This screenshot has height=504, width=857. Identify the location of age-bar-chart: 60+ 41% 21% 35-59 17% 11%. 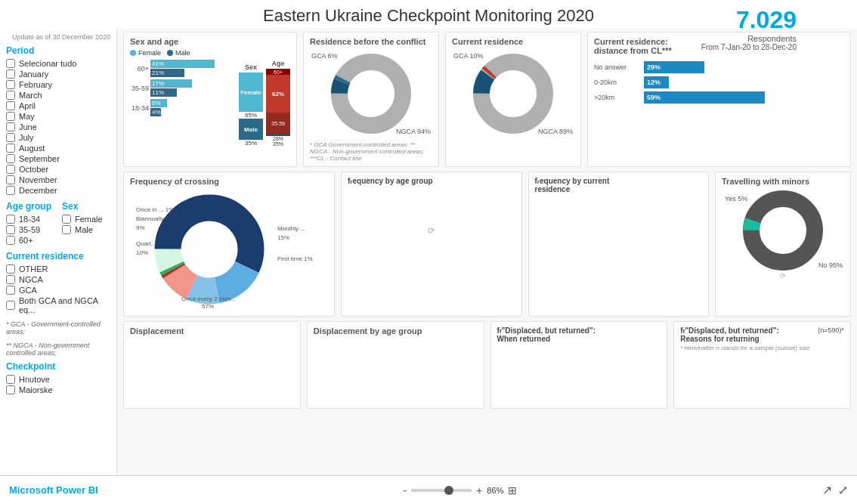
(181, 88).